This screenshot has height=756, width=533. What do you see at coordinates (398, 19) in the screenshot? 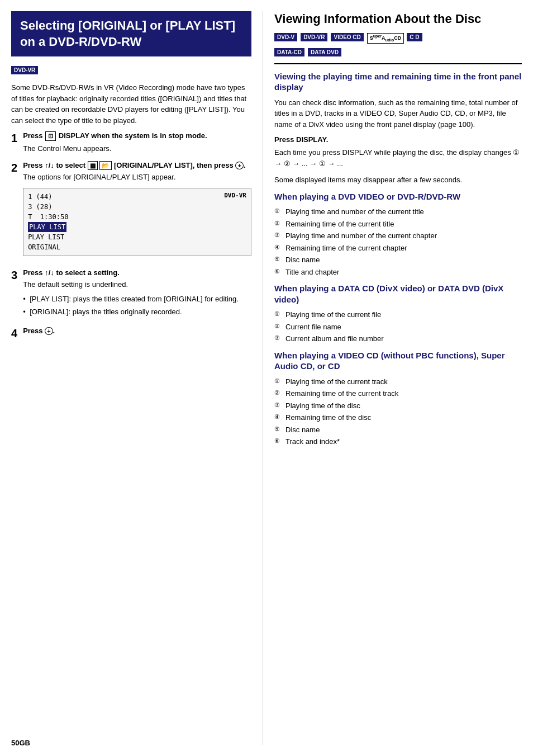
I see `right-title-box: Viewing Information About the Disc` at bounding box center [398, 19].